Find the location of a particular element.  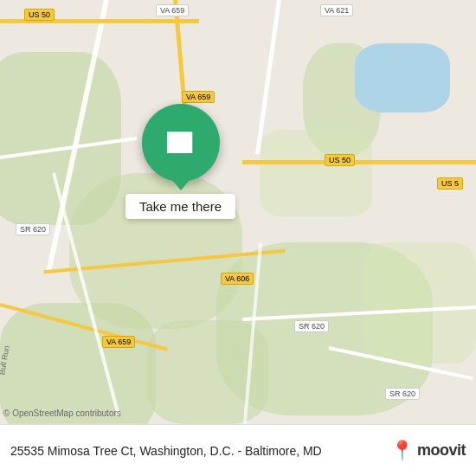

road-label-us50-right: US 50 is located at coordinates (339, 160).